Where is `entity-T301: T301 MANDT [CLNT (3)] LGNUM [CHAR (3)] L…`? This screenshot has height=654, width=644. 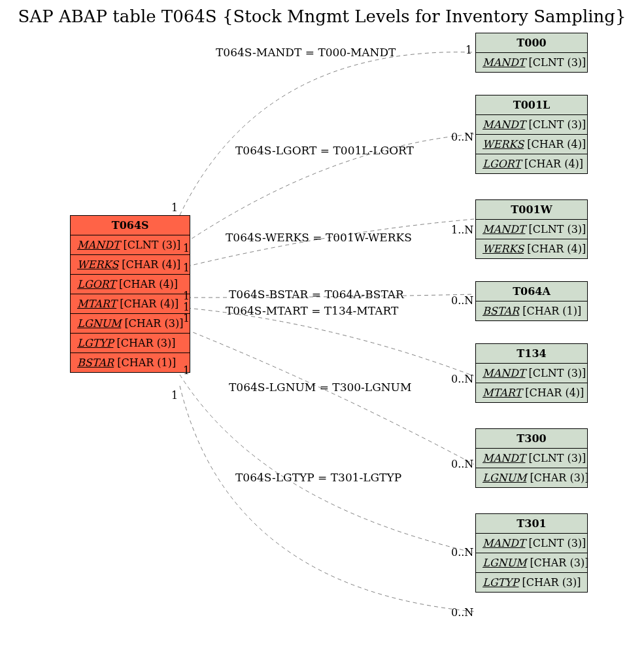 entity-T301: T301 MANDT [CLNT (3)] LGNUM [CHAR (3)] L… is located at coordinates (532, 553).